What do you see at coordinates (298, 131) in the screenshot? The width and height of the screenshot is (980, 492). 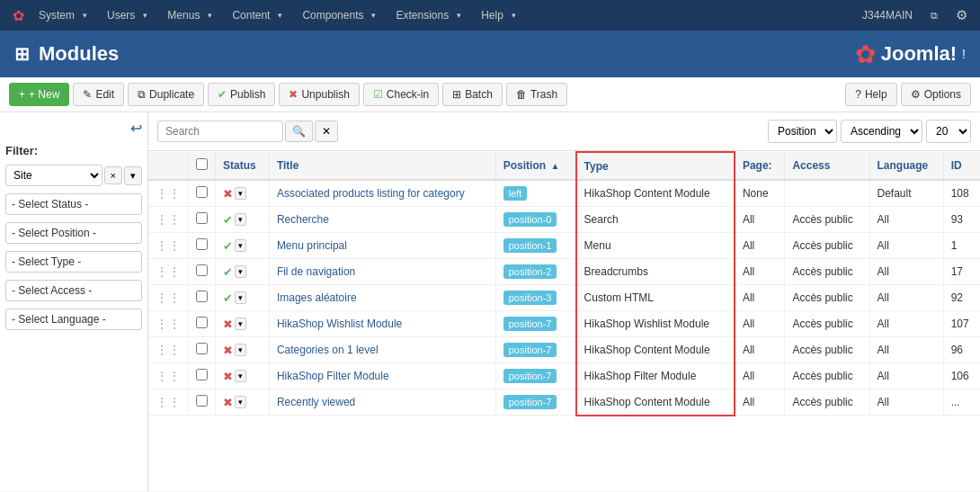 I see `search-button: 🔍` at bounding box center [298, 131].